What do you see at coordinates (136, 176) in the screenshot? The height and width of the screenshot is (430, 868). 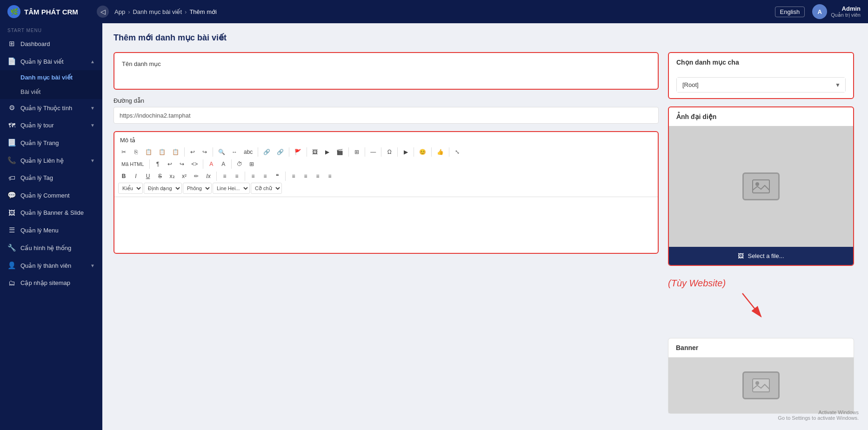 I see `tb-italic: I` at bounding box center [136, 176].